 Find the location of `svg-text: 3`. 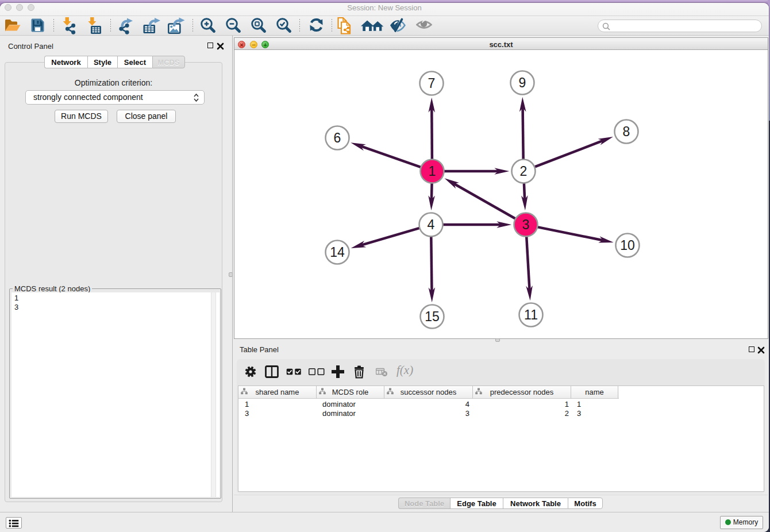

svg-text: 3 is located at coordinates (526, 225).